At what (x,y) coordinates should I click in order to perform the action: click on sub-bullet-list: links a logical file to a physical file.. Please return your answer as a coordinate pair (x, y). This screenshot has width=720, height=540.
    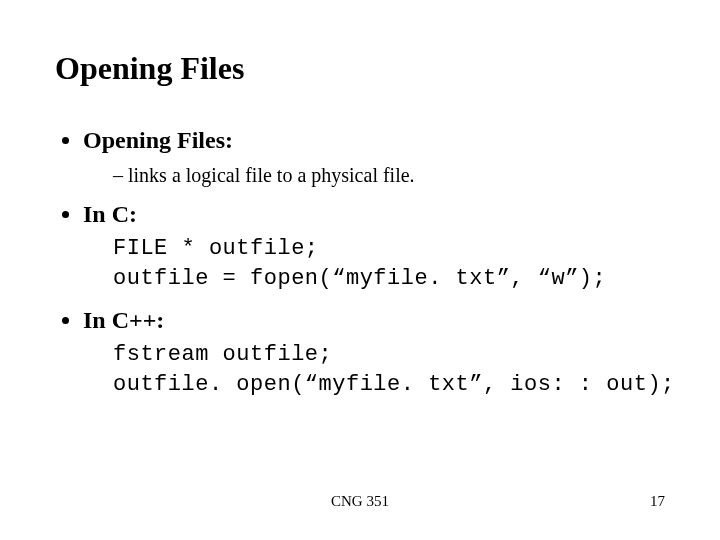
    Looking at the image, I should click on (376, 176).